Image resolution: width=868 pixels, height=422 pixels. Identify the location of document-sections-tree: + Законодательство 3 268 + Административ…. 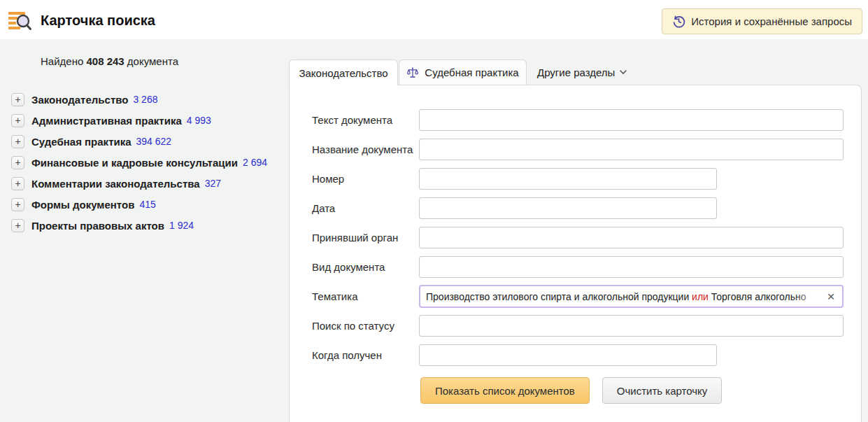
(148, 162).